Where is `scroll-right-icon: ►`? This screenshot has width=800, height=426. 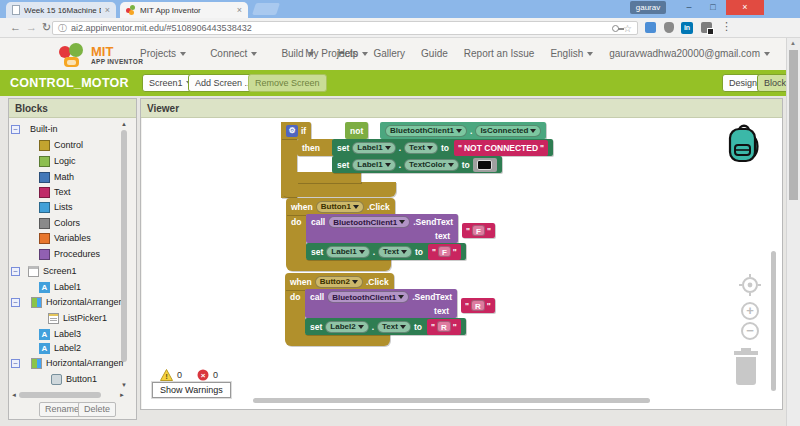
scroll-right-icon: ► is located at coordinates (122, 395).